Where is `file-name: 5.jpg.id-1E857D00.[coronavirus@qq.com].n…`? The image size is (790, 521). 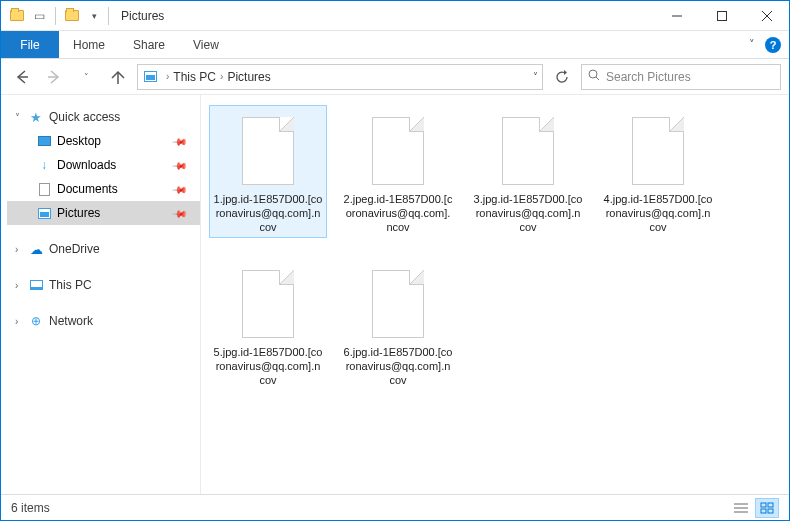 file-name: 5.jpg.id-1E857D00.[coronavirus@qq.com].n… is located at coordinates (268, 366).